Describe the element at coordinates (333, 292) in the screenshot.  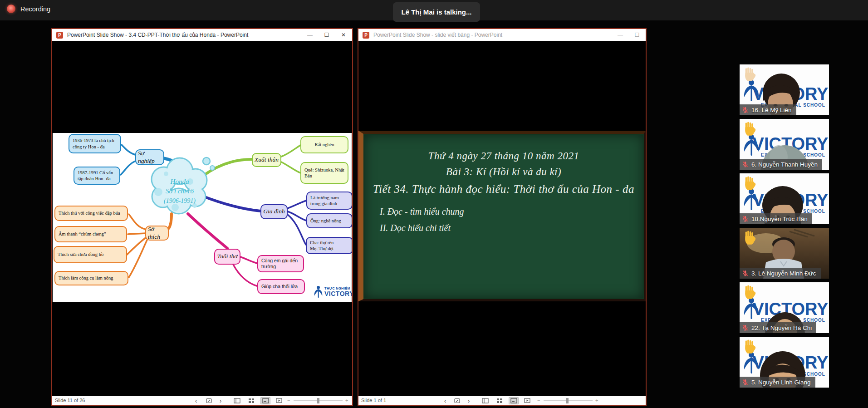
I see `victory-school-logo: THỰC NGHIỆM VICTORY` at that location.